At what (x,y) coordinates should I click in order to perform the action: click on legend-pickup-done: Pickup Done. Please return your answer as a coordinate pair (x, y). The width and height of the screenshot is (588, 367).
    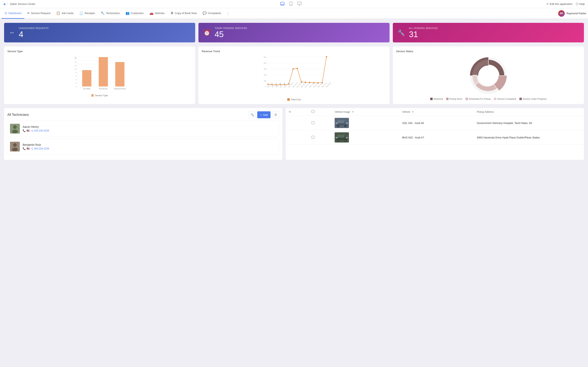
    Looking at the image, I should click on (454, 99).